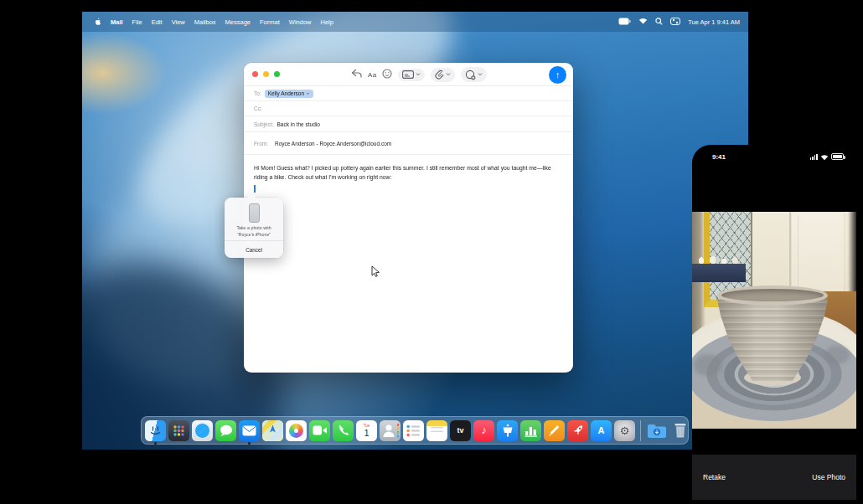  I want to click on format-text-button: Aa, so click(372, 75).